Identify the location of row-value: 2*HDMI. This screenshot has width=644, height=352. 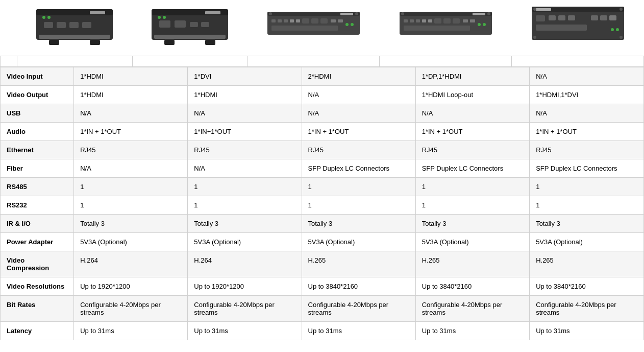
(358, 77).